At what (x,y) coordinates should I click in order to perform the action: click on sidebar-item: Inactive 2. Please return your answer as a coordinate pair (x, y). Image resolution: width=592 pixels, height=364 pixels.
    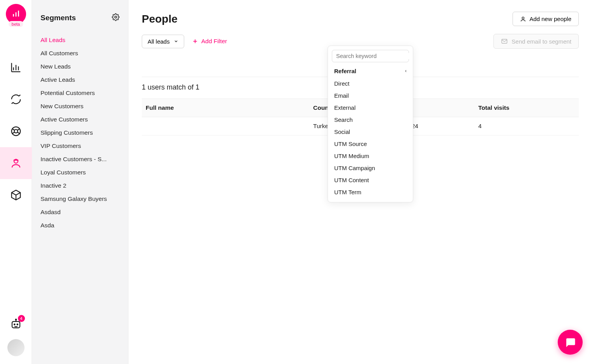
    Looking at the image, I should click on (80, 186).